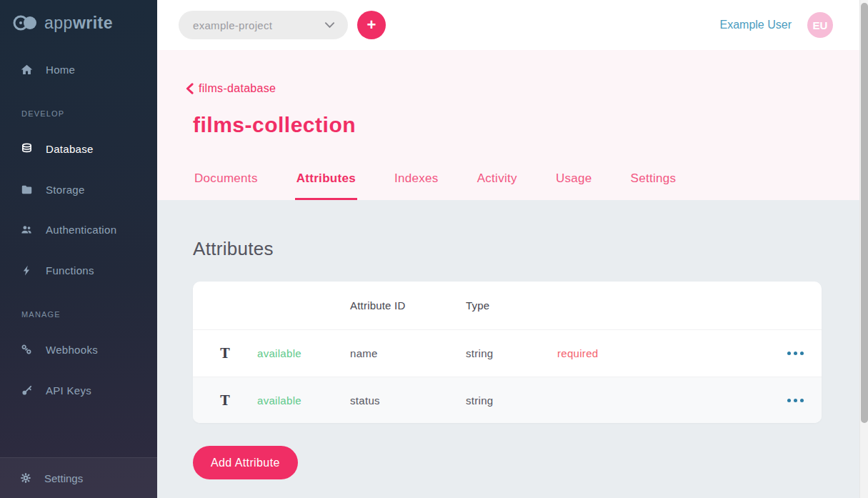  I want to click on table-header-row: Attribute ID Type, so click(507, 306).